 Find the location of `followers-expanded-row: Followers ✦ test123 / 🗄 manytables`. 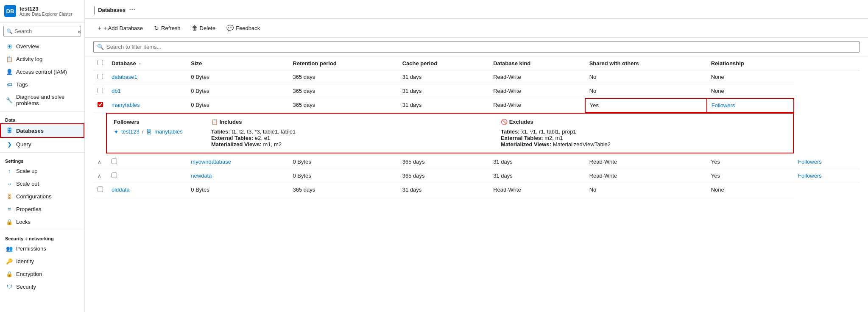

followers-expanded-row: Followers ✦ test123 / 🗄 manytables is located at coordinates (477, 134).